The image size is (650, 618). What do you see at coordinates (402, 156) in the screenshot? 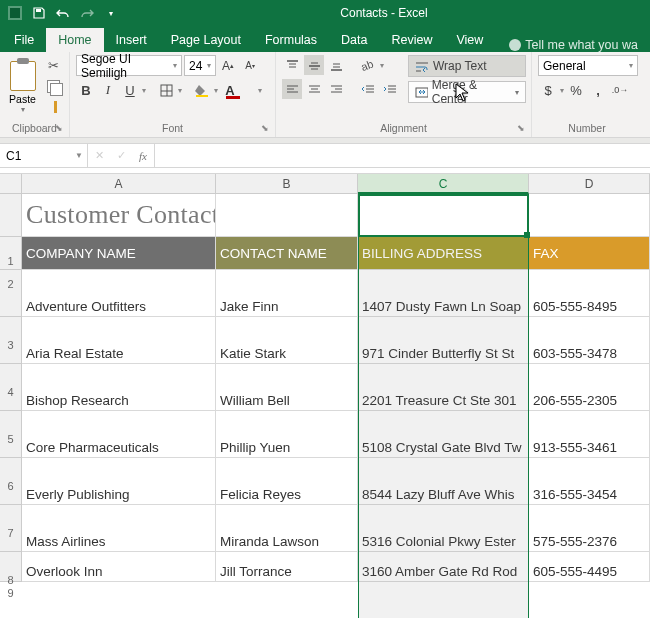
I see `formula-input` at bounding box center [402, 156].